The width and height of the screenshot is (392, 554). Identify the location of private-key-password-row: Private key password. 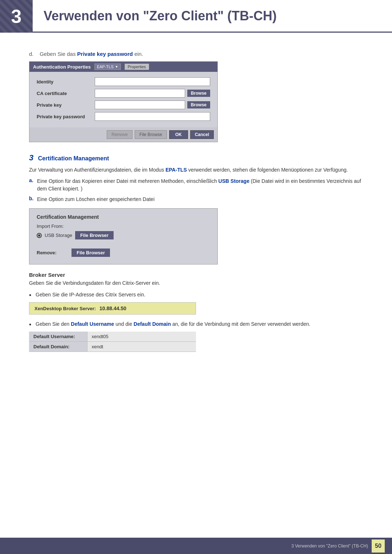
(123, 116).